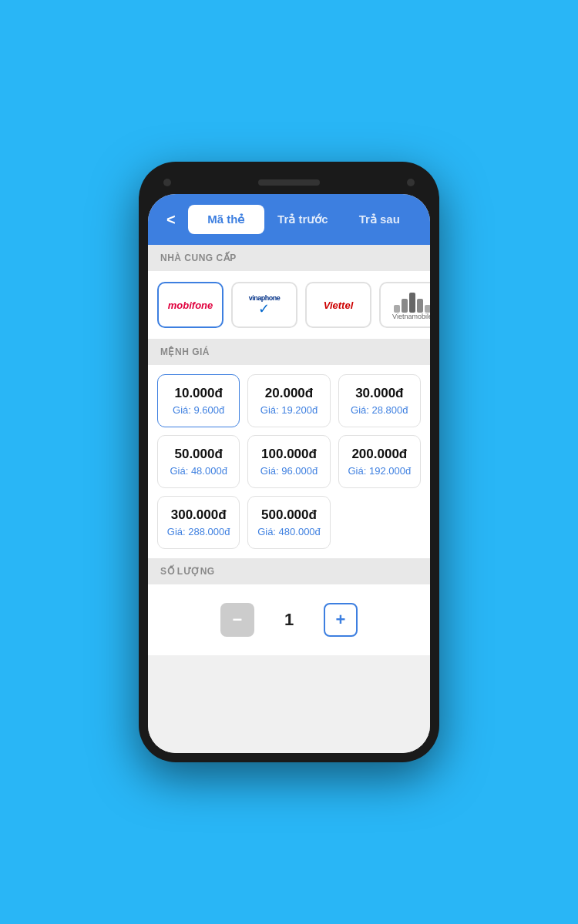  What do you see at coordinates (288, 410) in the screenshot?
I see `denom-20000-price: Giá: 19.200đ` at bounding box center [288, 410].